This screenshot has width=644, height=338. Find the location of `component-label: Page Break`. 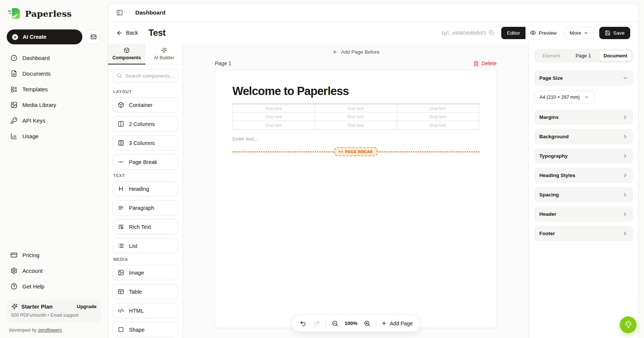

component-label: Page Break is located at coordinates (143, 162).